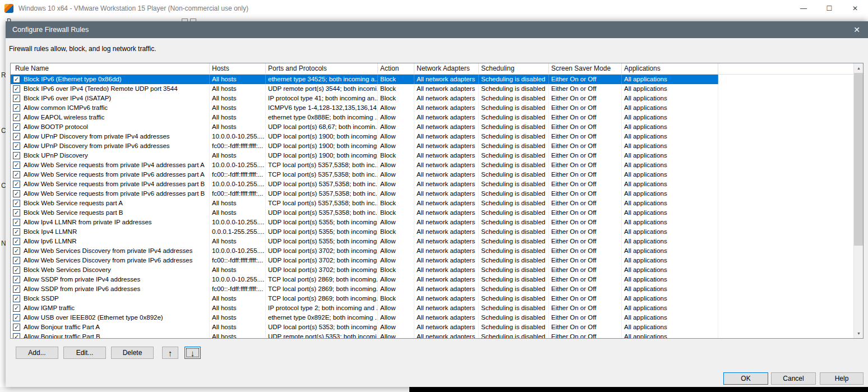  Describe the element at coordinates (432, 137) in the screenshot. I see `table-row: ✓Allow UPnP Discovery from private IPv4 …` at that location.